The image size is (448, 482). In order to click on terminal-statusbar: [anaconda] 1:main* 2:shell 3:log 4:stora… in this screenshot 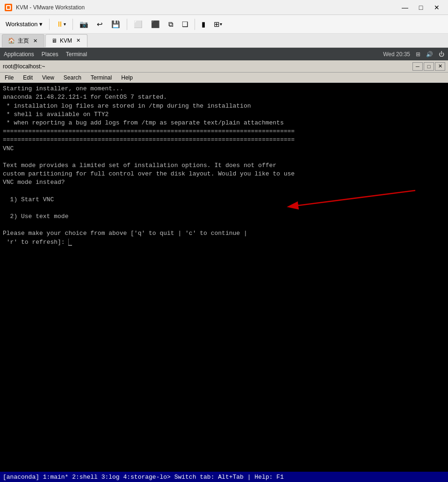, I will do `click(224, 477)`.